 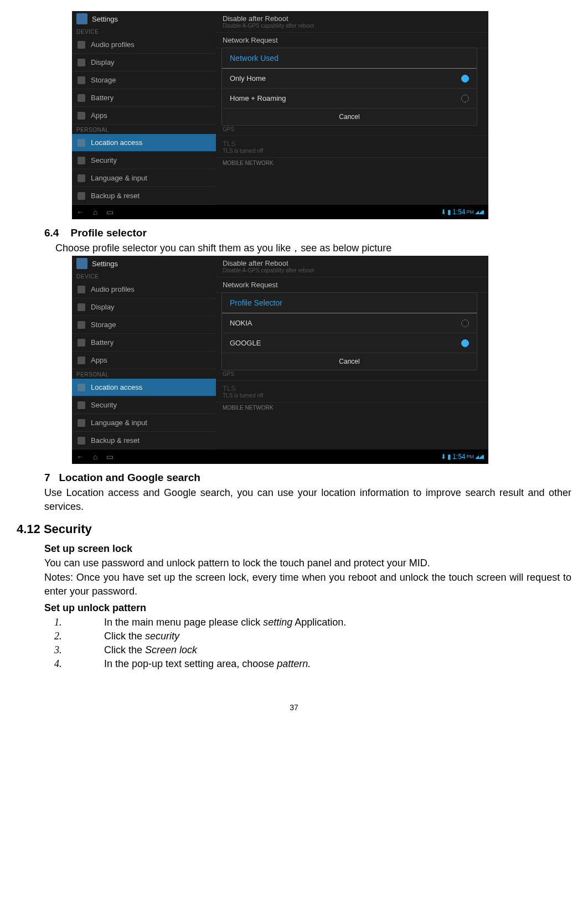 I want to click on dialog-title: Network Used, so click(x=349, y=59).